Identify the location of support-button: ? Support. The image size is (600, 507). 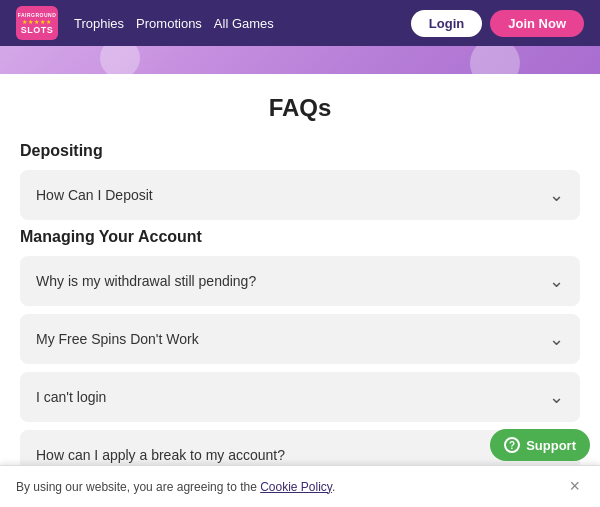
(540, 445).